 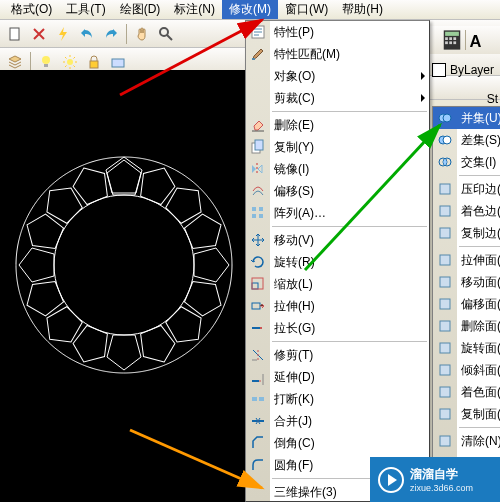 What do you see at coordinates (338, 213) in the screenshot?
I see `menu-item: 阵列(A)…` at bounding box center [338, 213].